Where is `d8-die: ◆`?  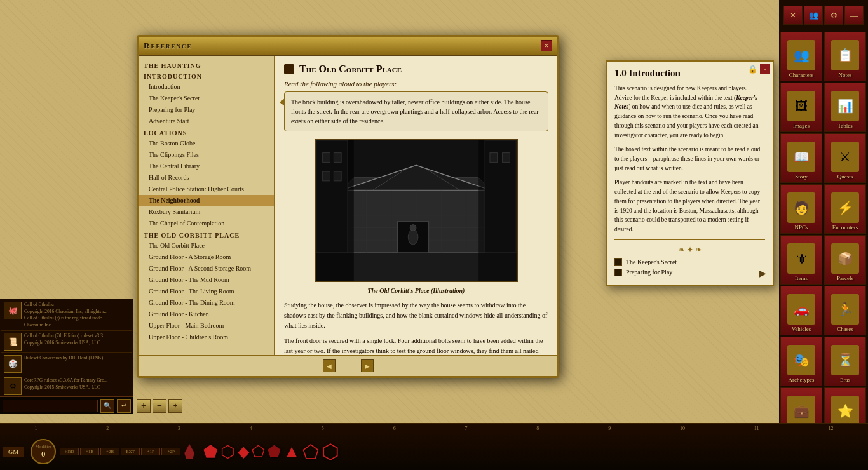 d8-die: ◆ is located at coordinates (243, 452).